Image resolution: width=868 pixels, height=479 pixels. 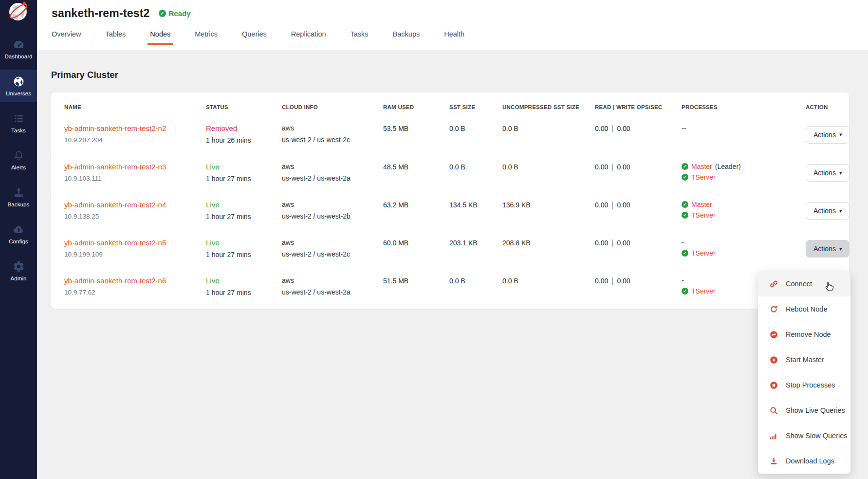 What do you see at coordinates (450, 135) in the screenshot?
I see `node-row: yb-admin-sanketh-rem-test2-n210.9.207.20…` at bounding box center [450, 135].